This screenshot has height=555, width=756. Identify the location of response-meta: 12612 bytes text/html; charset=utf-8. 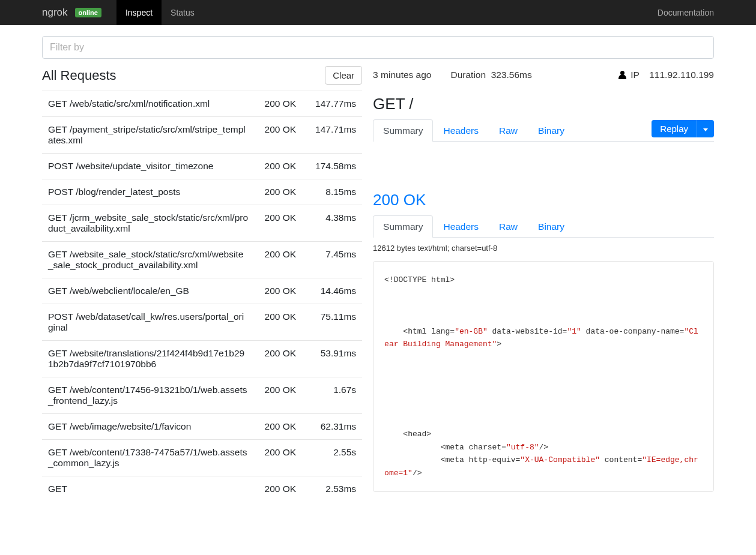
(543, 250).